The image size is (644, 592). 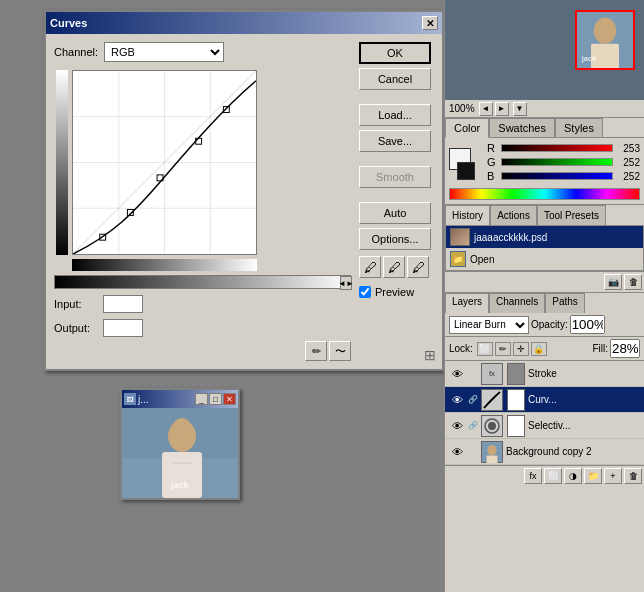 I want to click on background-color, so click(x=466, y=171).